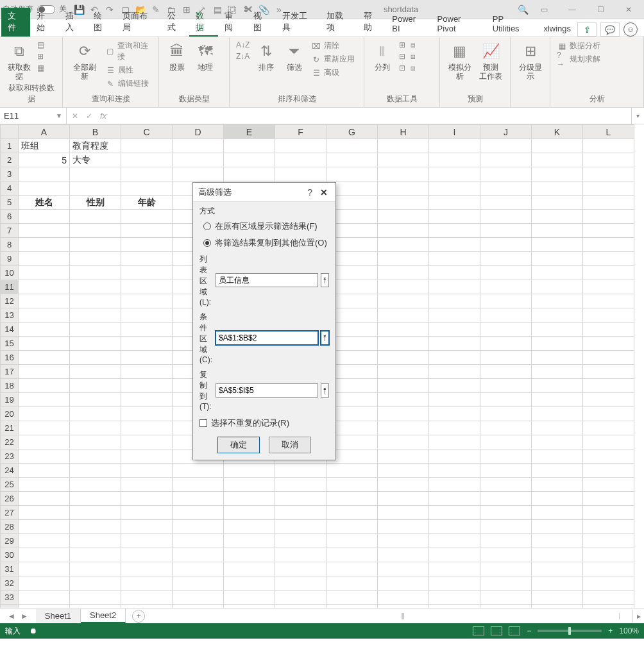 The height and width of the screenshot is (654, 644). I want to click on row-header: 33, so click(10, 598).